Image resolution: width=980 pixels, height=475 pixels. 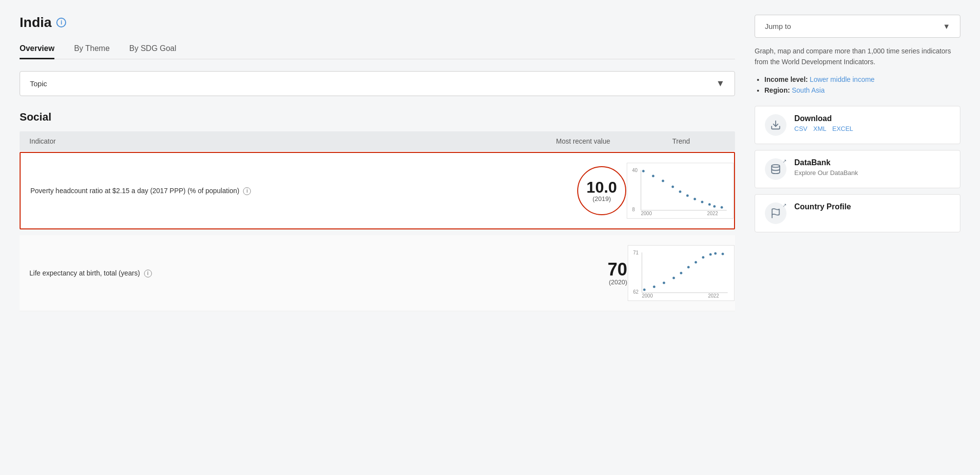 What do you see at coordinates (377, 141) in the screenshot?
I see `table-header: Indicator Most recent value Trend` at bounding box center [377, 141].